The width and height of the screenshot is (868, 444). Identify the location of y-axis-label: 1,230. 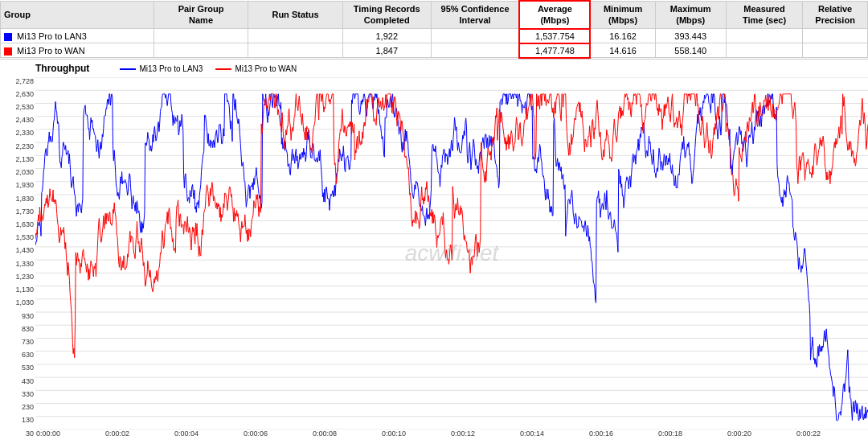
(24, 277).